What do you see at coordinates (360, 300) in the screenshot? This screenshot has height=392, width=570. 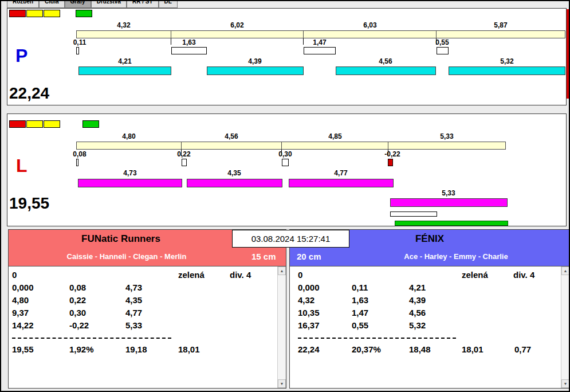 I see `changeover: 1,63` at bounding box center [360, 300].